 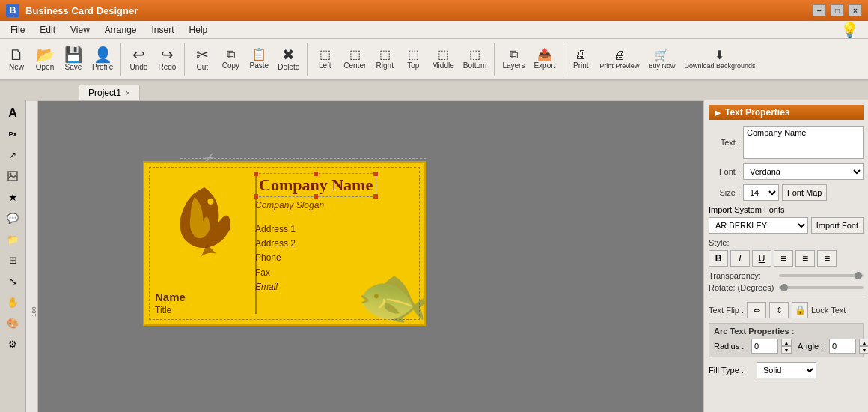 What do you see at coordinates (48, 30) in the screenshot?
I see `menu-edit: Edit` at bounding box center [48, 30].